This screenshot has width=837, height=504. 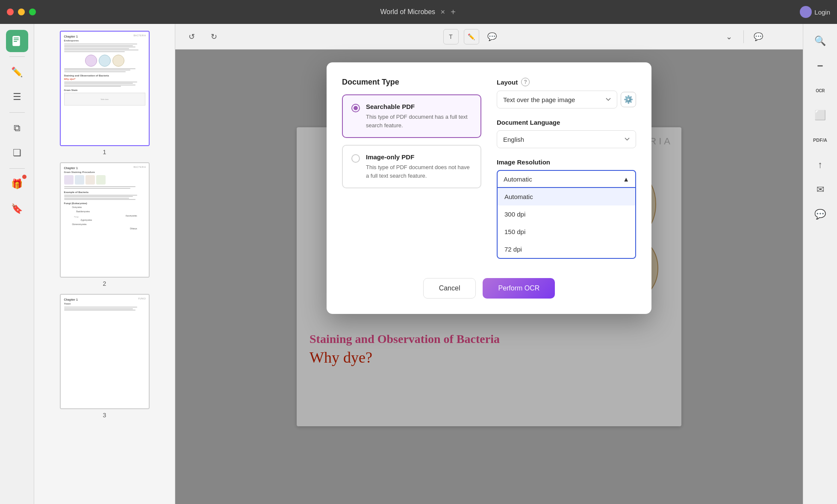 I want to click on minus-icon: −, so click(x=820, y=66).